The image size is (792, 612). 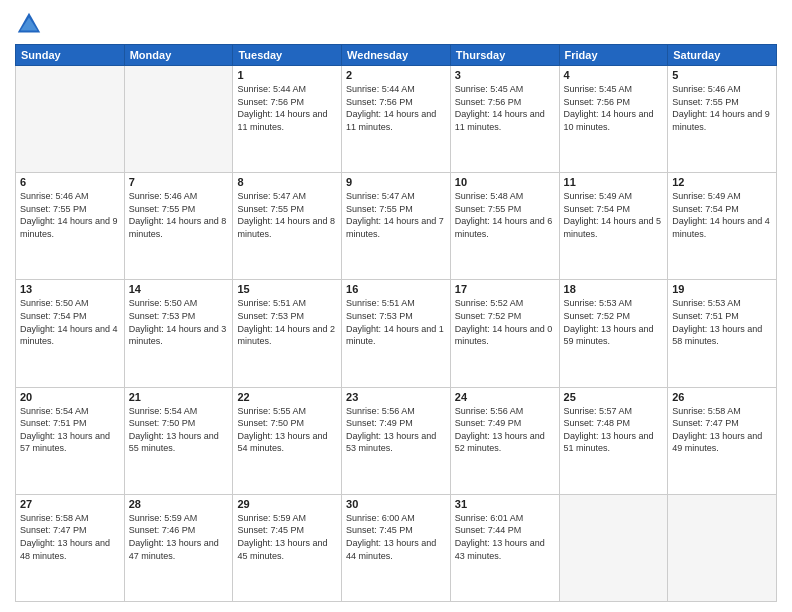 What do you see at coordinates (722, 334) in the screenshot?
I see `day-cell: 19Sunrise: 5:53 AMSunset: 7:51 PMDayligh…` at bounding box center [722, 334].